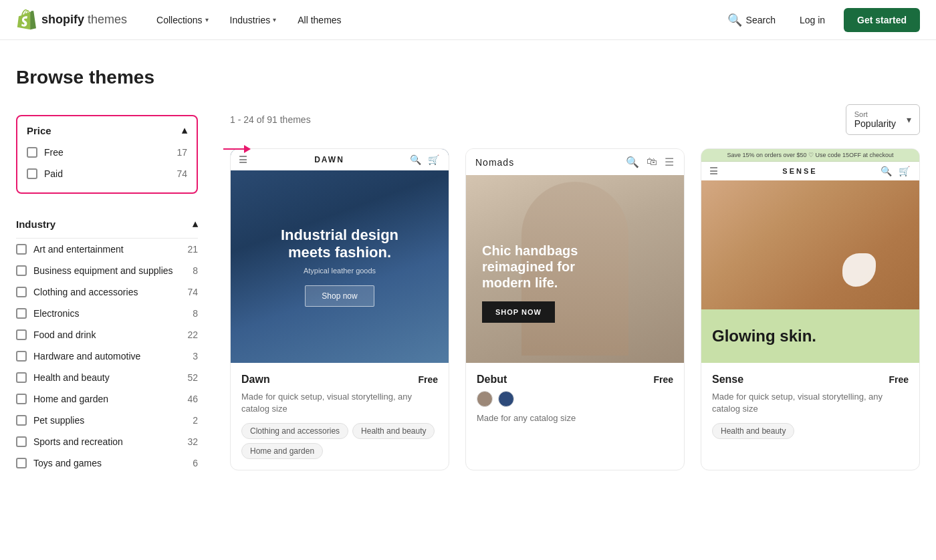 The height and width of the screenshot is (560, 936). What do you see at coordinates (575, 256) in the screenshot?
I see `debut-preview: Nomads 🔍 🛍 ☰ Chic handbagsreimagined for…` at bounding box center [575, 256].